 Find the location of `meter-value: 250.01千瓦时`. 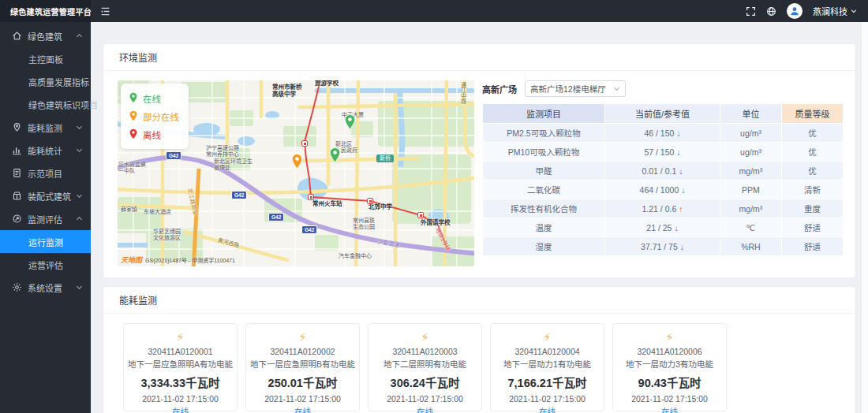

meter-value: 250.01千瓦时 is located at coordinates (303, 381).